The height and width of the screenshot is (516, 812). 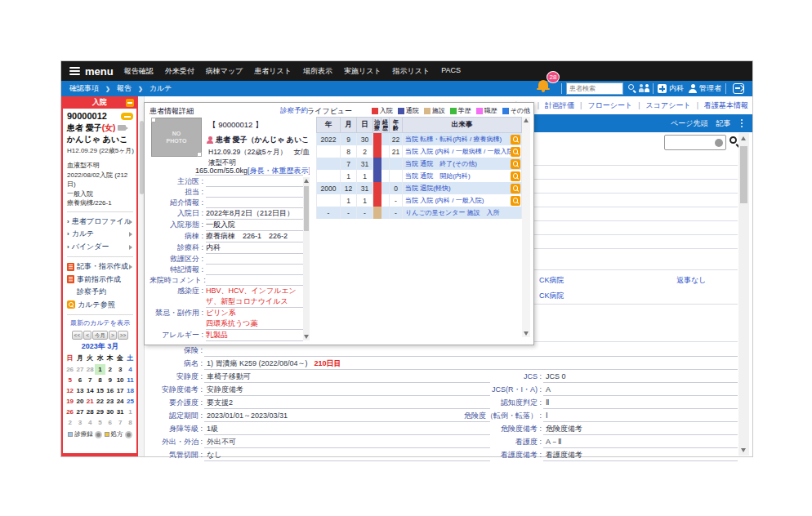 What do you see at coordinates (123, 335) in the screenshot?
I see `calendar-nav-button: >>` at bounding box center [123, 335].